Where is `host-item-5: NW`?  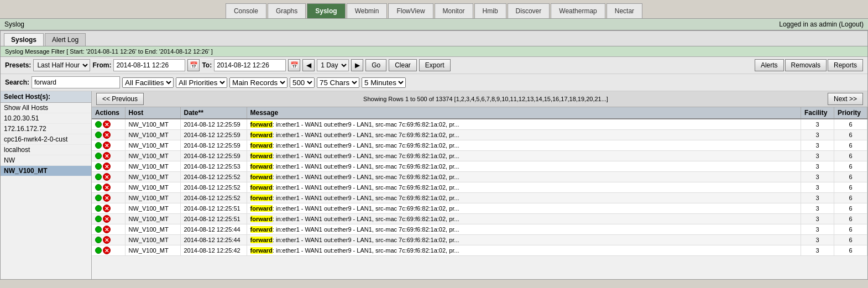
host-item-5: NW is located at coordinates (46, 160).